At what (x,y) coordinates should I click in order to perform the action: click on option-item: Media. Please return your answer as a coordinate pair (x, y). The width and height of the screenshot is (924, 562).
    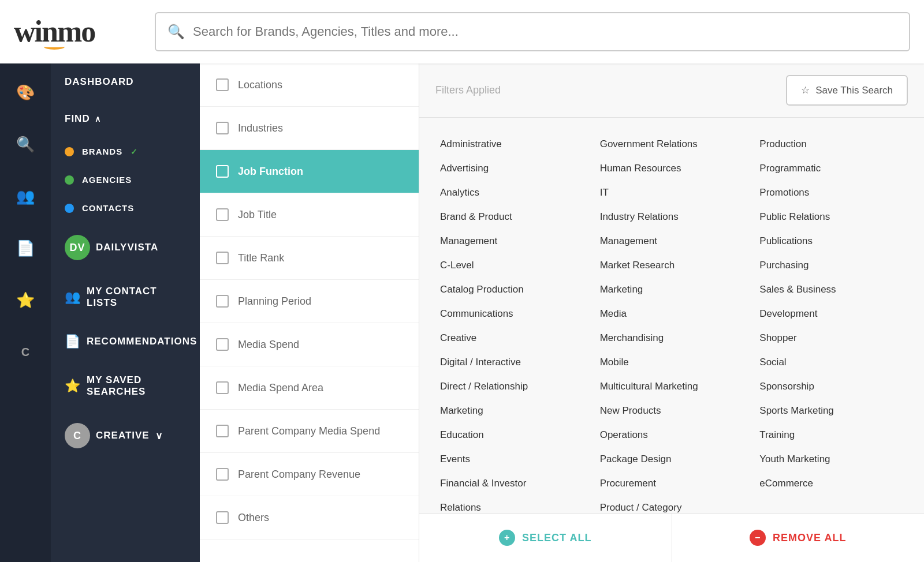
    Looking at the image, I should click on (672, 314).